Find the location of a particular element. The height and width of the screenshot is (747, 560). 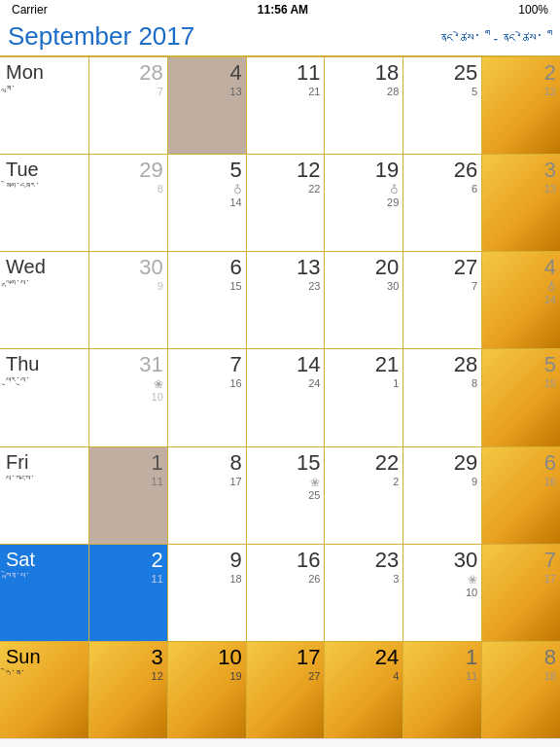

dow-tib-tue: མིག་དམར་ is located at coordinates (45, 187).